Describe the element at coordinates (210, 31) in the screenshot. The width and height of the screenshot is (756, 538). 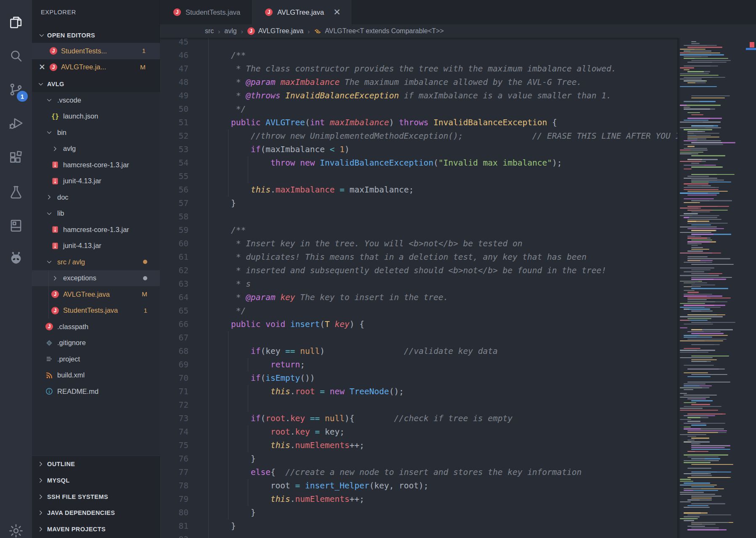
I see `breadcrumb-text: src` at that location.